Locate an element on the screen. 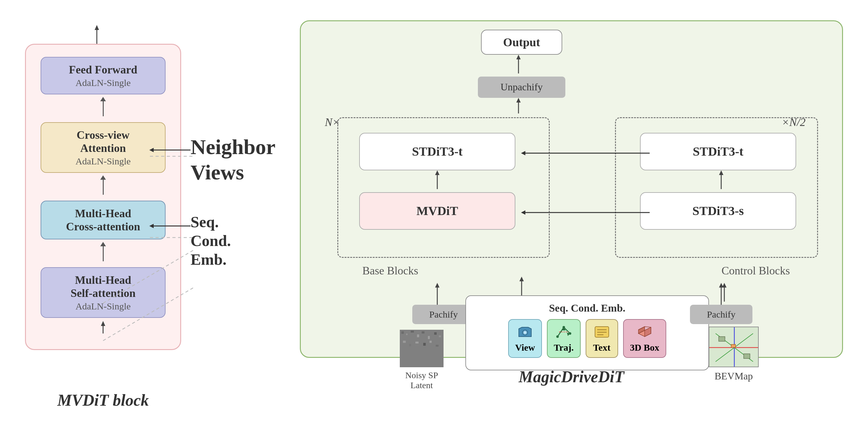  multi-head-self-title-1: Multi-Head is located at coordinates (103, 280).